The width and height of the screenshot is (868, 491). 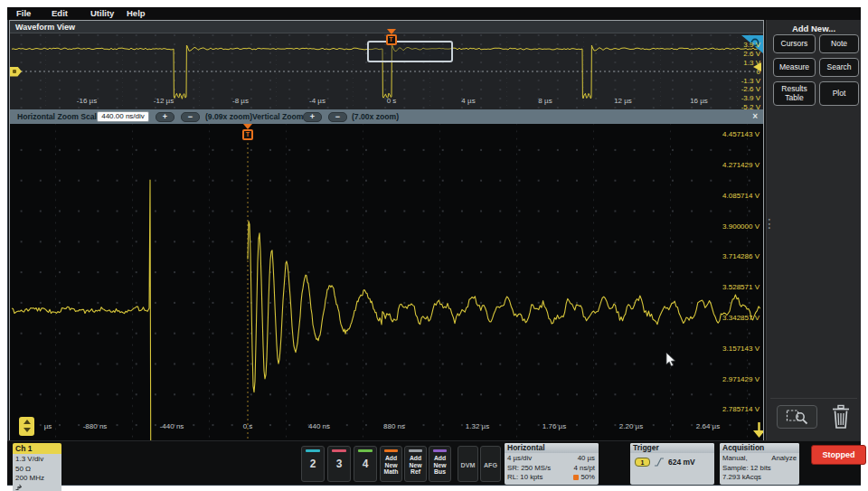 What do you see at coordinates (313, 464) in the screenshot?
I see `channel-2-button: 2` at bounding box center [313, 464].